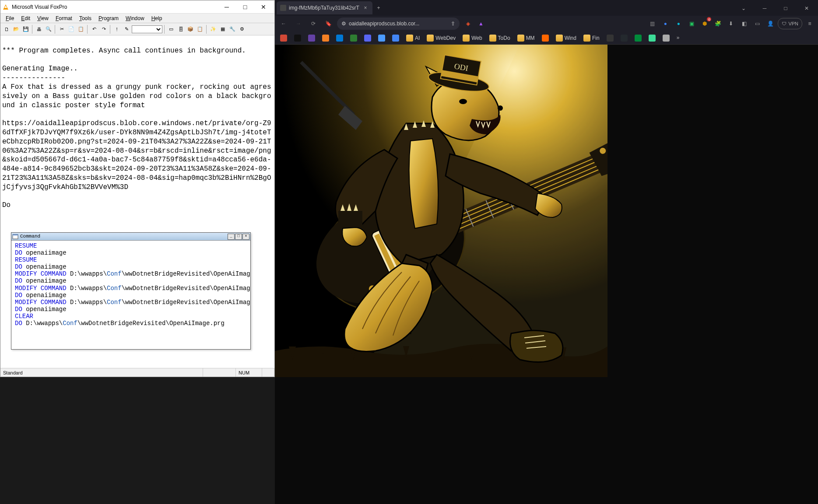  What do you see at coordinates (213, 29) in the screenshot?
I see `wizard-icon: ✨` at bounding box center [213, 29].